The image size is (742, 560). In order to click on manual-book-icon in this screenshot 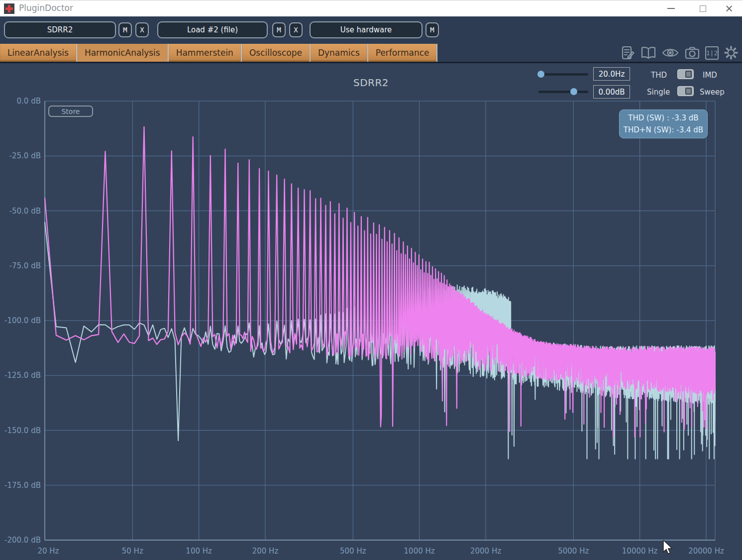, I will do `click(648, 53)`.